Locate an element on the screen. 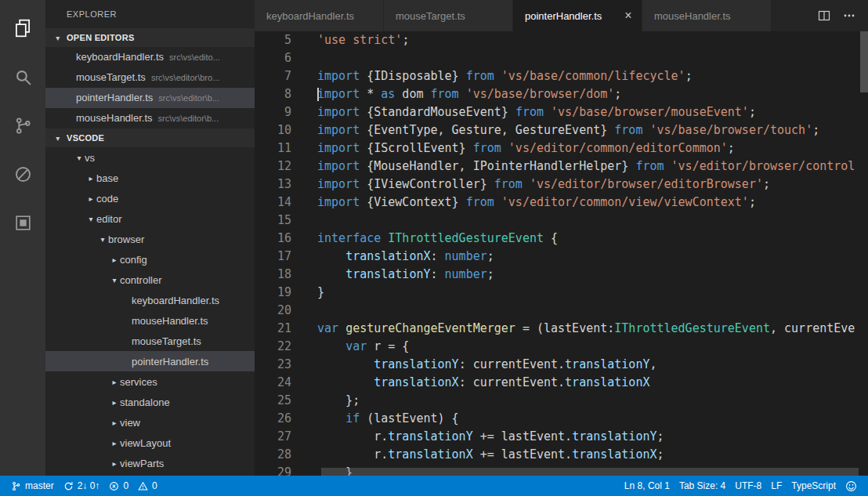  extensions-icon is located at coordinates (23, 223).